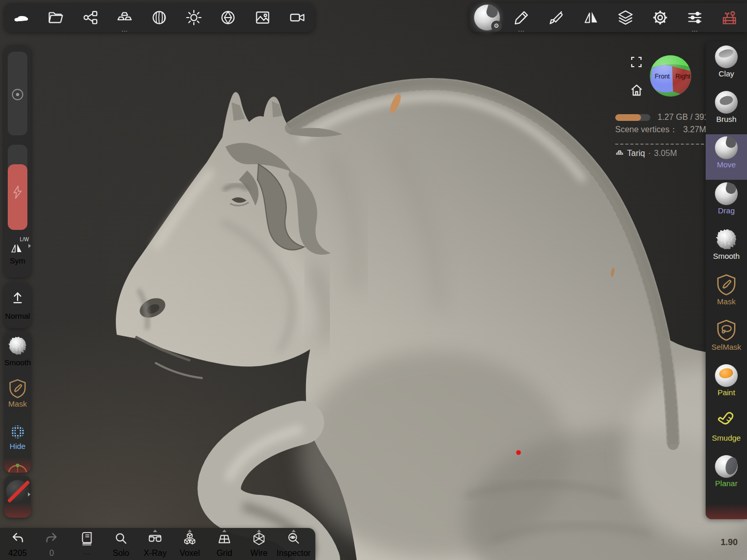 This screenshot has width=747, height=560. Describe the element at coordinates (726, 157) in the screenshot. I see `tool-move-selected: Move` at that location.